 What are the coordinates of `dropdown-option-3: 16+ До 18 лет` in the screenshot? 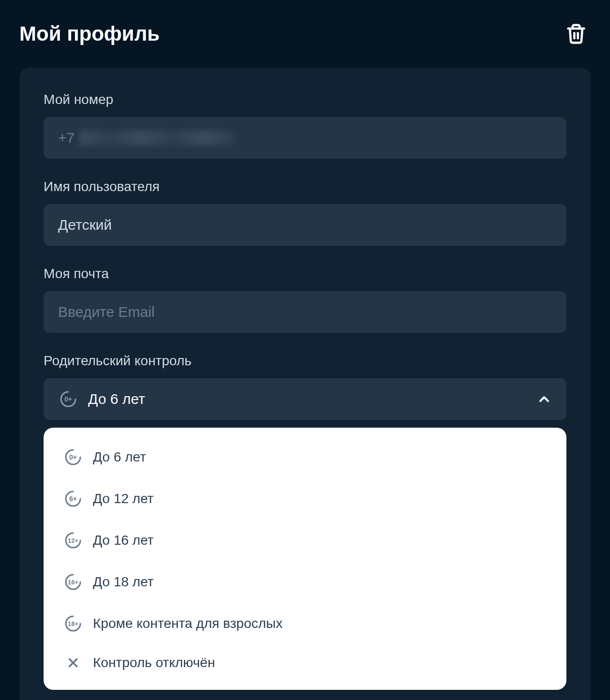 It's located at (305, 582).